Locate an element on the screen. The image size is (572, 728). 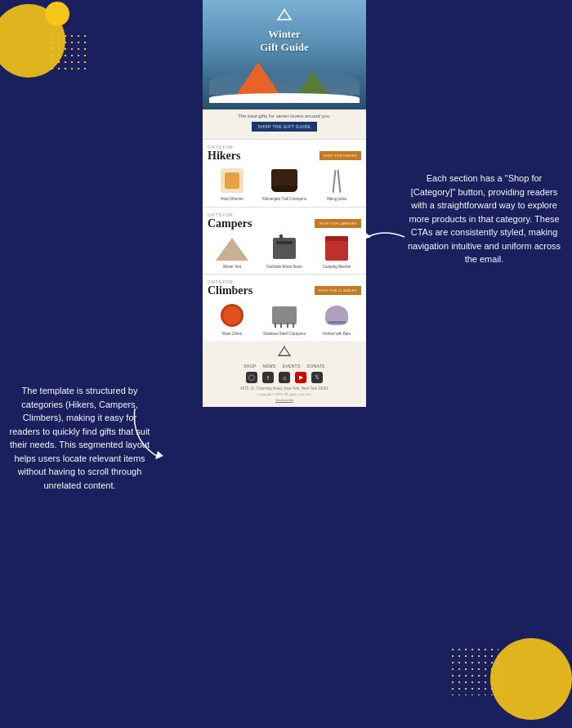
arrow-left is located at coordinates (151, 433).